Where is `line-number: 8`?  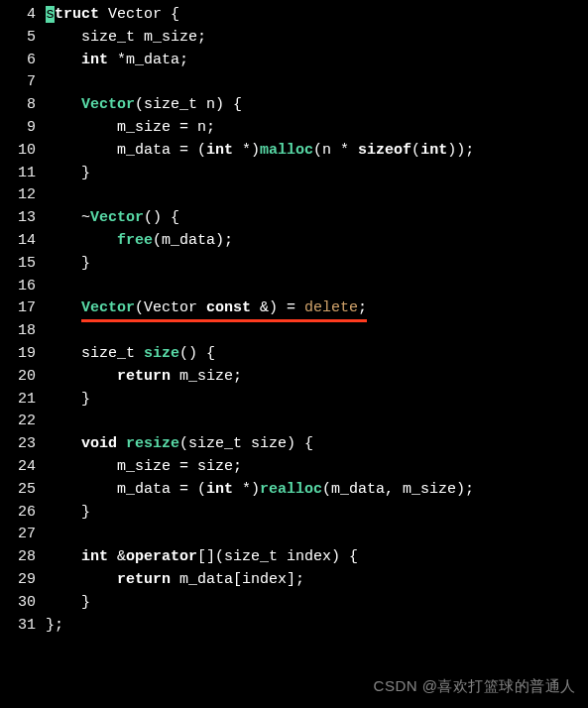 line-number: 8 is located at coordinates (18, 105).